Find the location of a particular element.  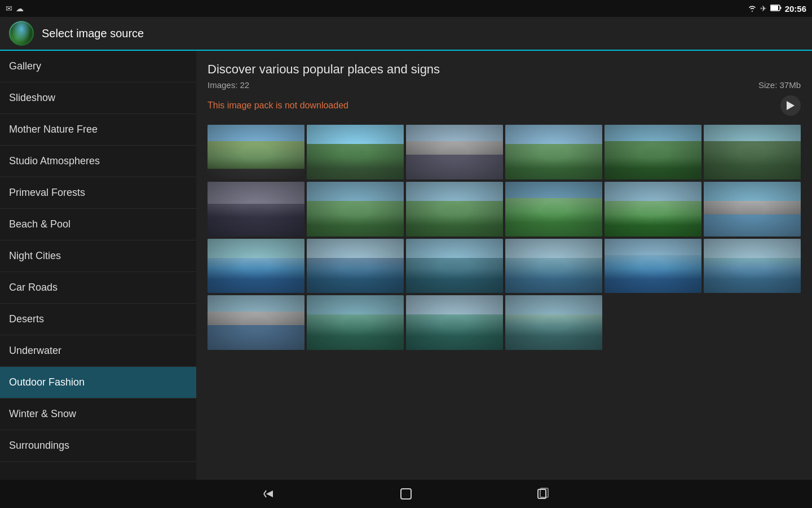

airplane-icon: ✈ is located at coordinates (764, 8).